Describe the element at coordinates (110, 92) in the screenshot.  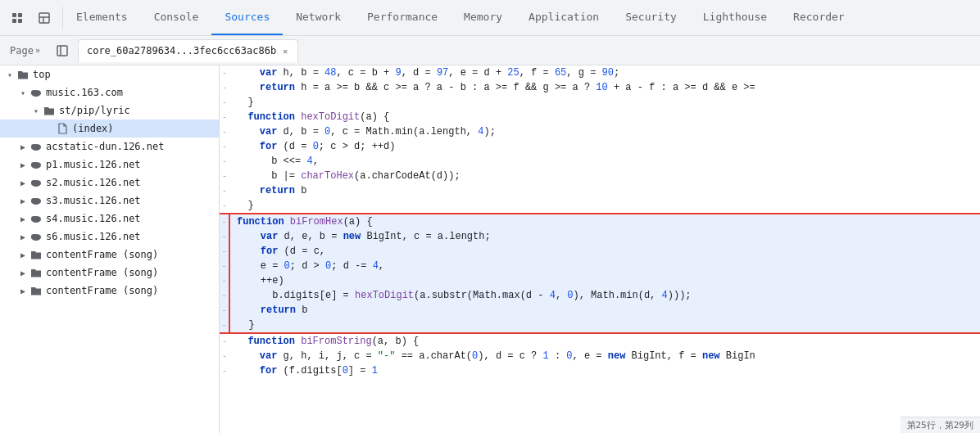
I see `tree-item-music163: ▾ music.163.com` at that location.